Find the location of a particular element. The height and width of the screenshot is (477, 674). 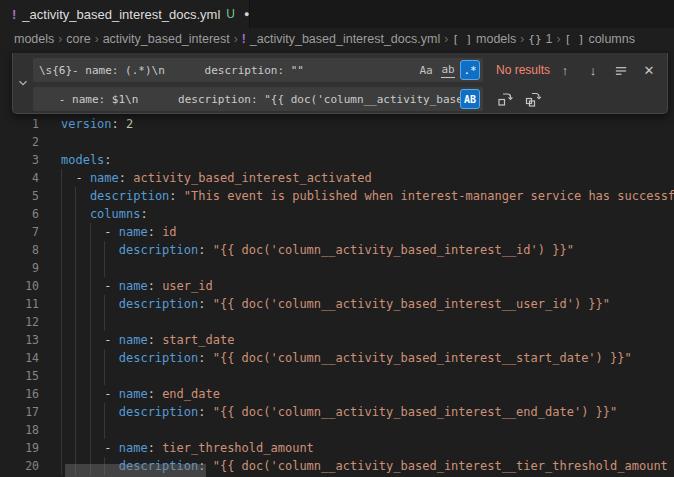

close-button: ✕ is located at coordinates (649, 70).